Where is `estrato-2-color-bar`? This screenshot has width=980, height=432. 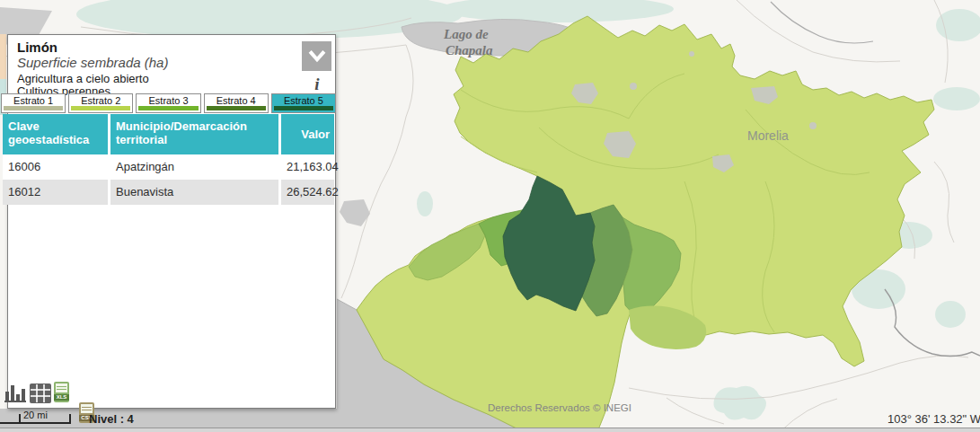
estrato-2-color-bar is located at coordinates (101, 108).